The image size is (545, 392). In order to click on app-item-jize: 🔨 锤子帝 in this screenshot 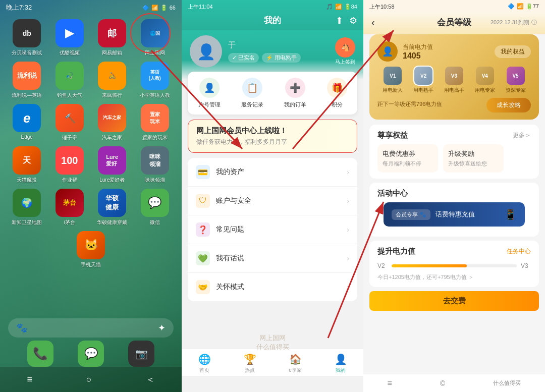, I will do `click(70, 123)`.